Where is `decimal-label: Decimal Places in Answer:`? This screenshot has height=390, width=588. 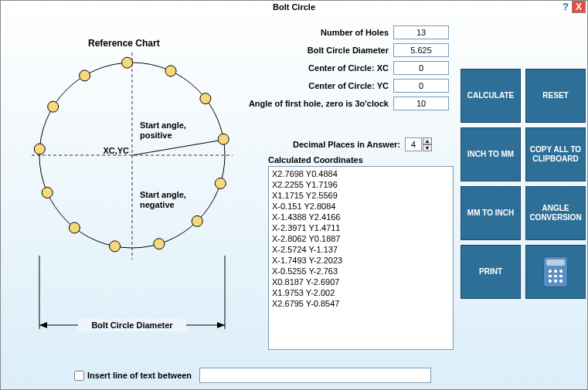 decimal-label: Decimal Places in Answer: is located at coordinates (346, 144).